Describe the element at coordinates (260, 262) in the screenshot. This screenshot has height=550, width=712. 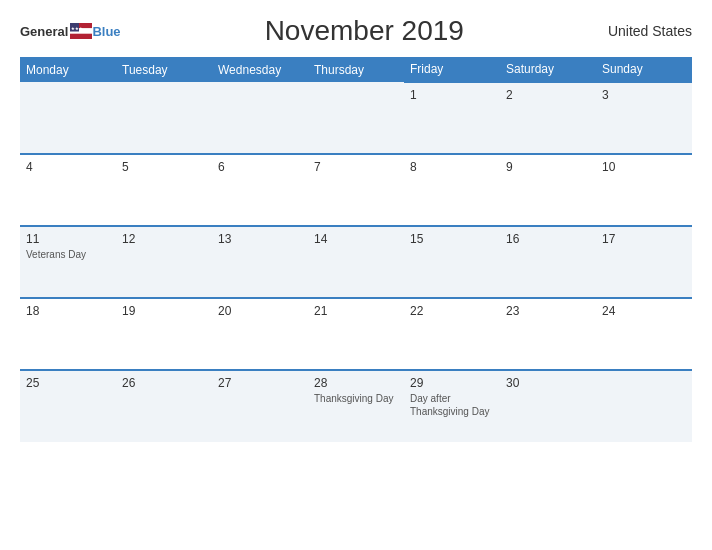
I see `calendar-cell: 13` at that location.